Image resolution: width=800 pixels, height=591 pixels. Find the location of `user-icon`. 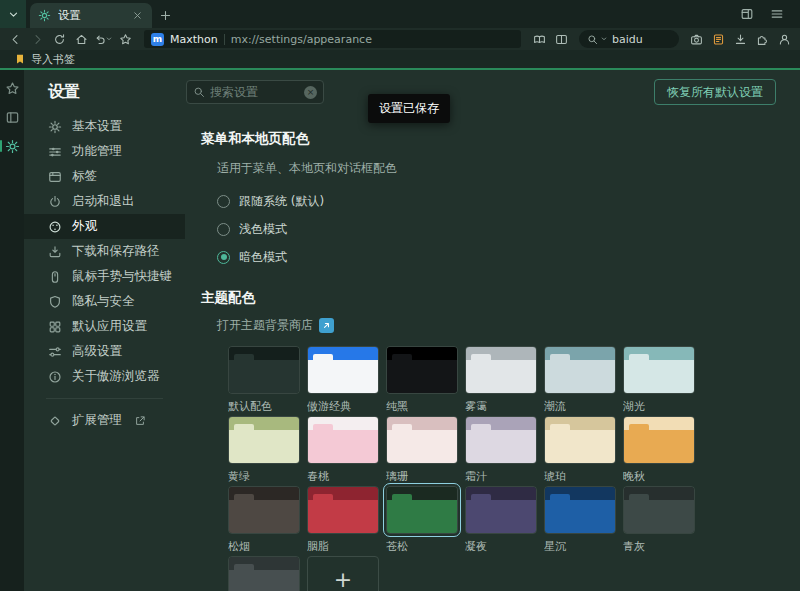

user-icon is located at coordinates (784, 40).